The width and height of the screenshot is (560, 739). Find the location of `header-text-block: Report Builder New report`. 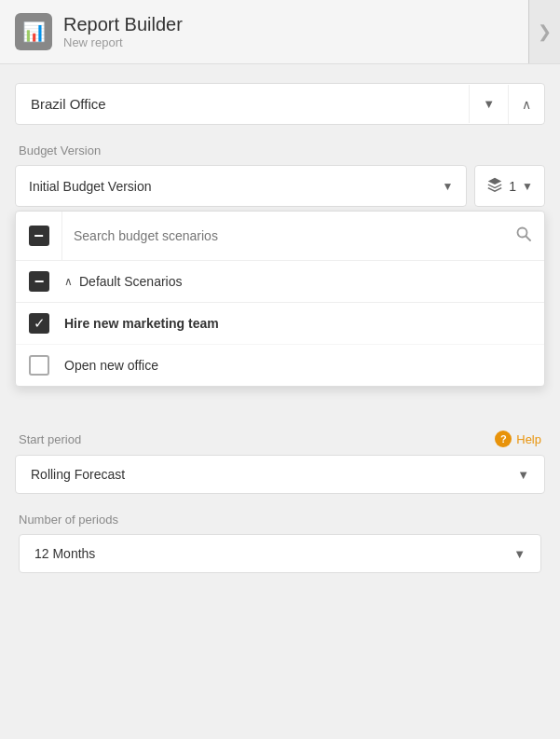

header-text-block: Report Builder New report is located at coordinates (123, 32).